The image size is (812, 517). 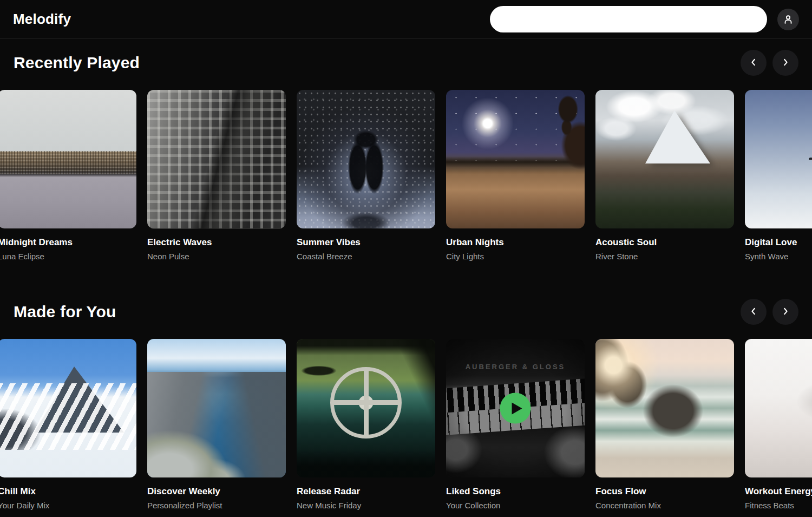 What do you see at coordinates (68, 506) in the screenshot?
I see `card-subtitle: Your Daily Mix` at bounding box center [68, 506].